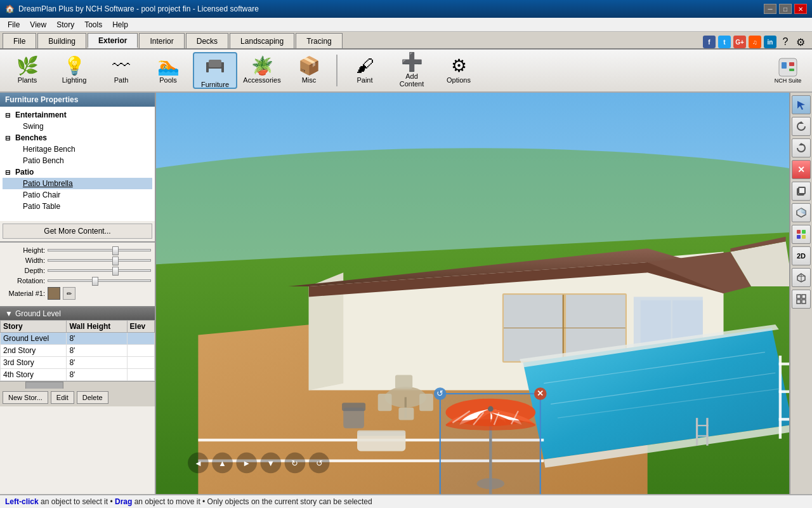 The height and width of the screenshot is (508, 812). I want to click on linkedin-icon: in, so click(770, 42).